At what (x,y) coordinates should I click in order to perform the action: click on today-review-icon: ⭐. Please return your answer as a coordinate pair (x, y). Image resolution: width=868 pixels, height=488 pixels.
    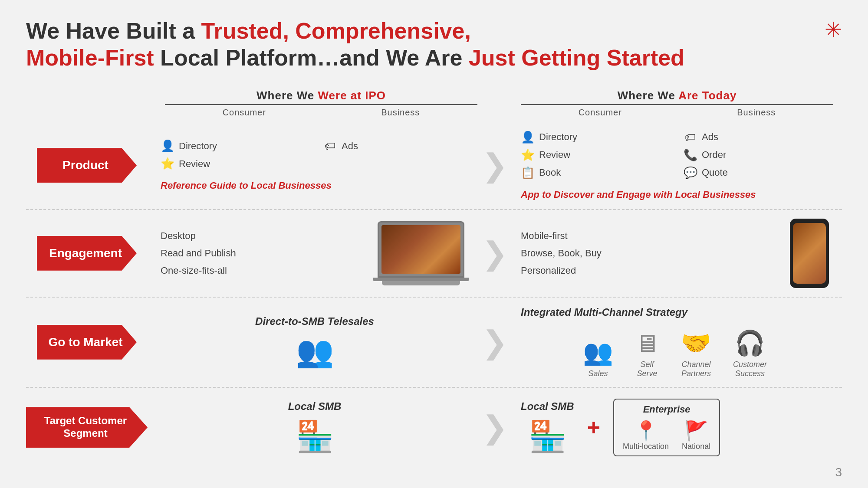
    Looking at the image, I should click on (528, 155).